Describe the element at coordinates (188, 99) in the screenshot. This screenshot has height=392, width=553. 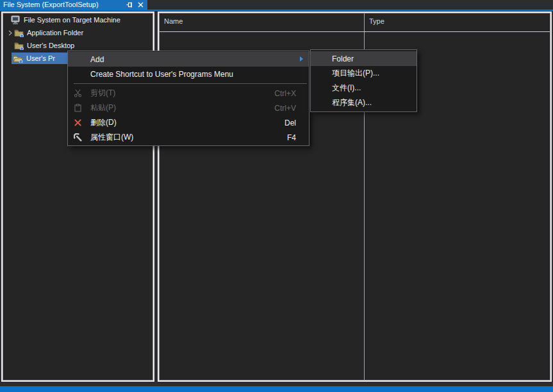
I see `context-menu: Add Create Shortcut to User's Programs M…` at that location.